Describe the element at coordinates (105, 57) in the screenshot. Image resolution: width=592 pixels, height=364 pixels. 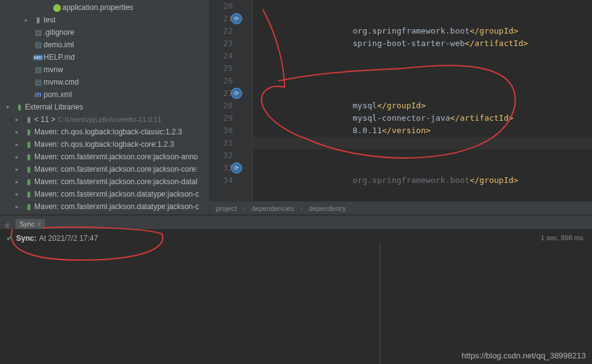
I see `tree-item: MDHELP.md` at that location.